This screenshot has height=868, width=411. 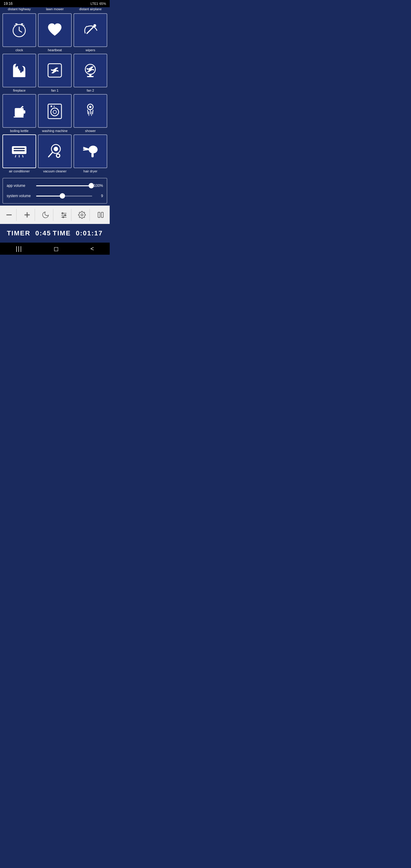 I want to click on nav-home: ◻, so click(x=56, y=249).